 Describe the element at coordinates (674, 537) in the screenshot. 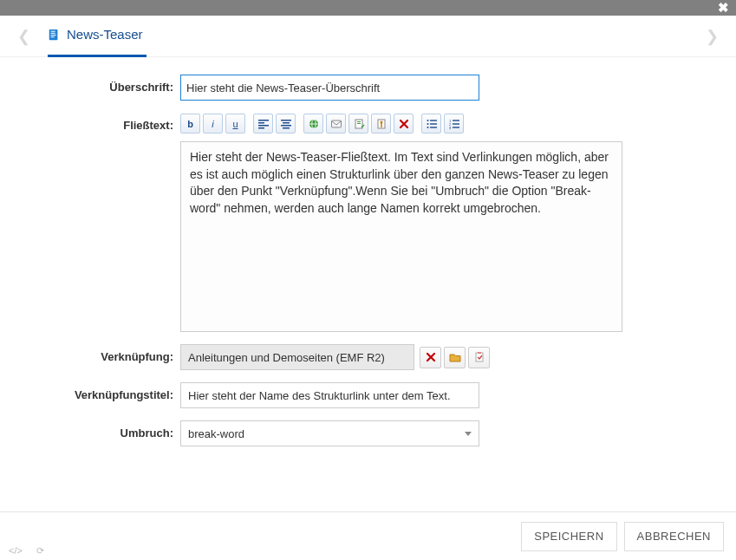

I see `cancel-button: ABBRECHEN` at that location.